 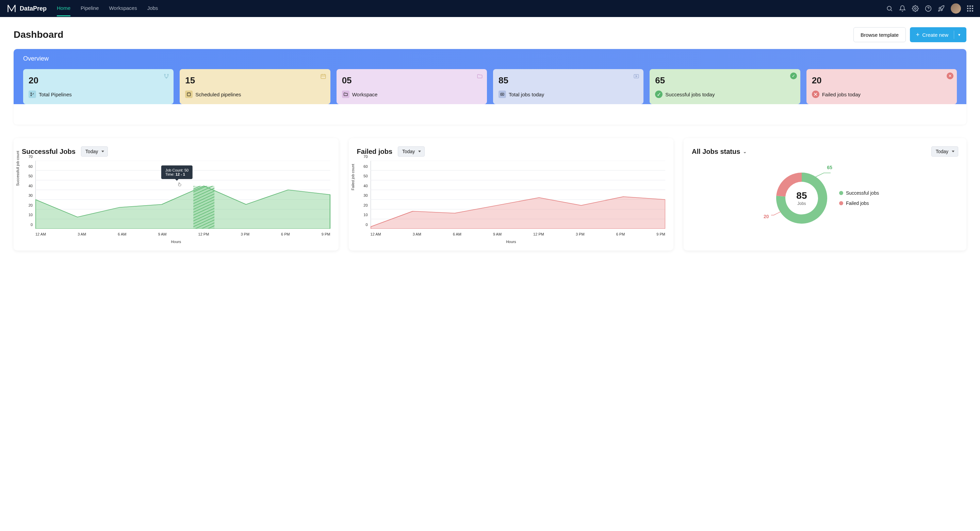 What do you see at coordinates (568, 81) in the screenshot?
I see `stat-value: 85` at bounding box center [568, 81].